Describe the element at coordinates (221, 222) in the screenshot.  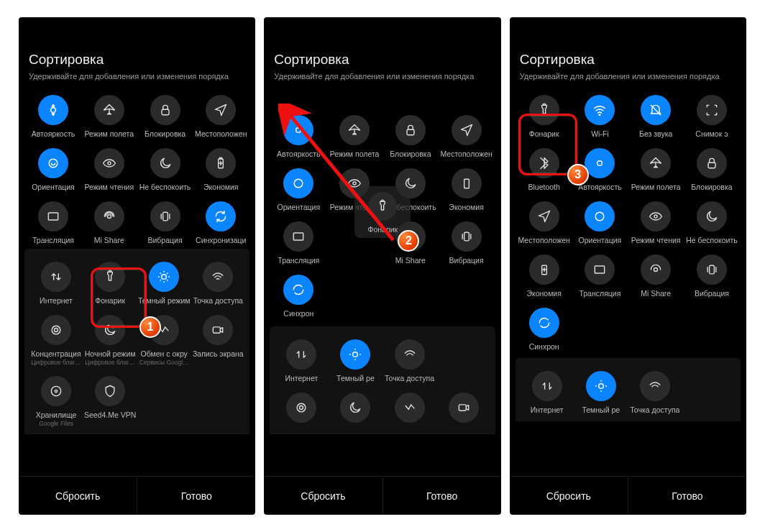
I see `tile-sync: Синхронизаци` at that location.